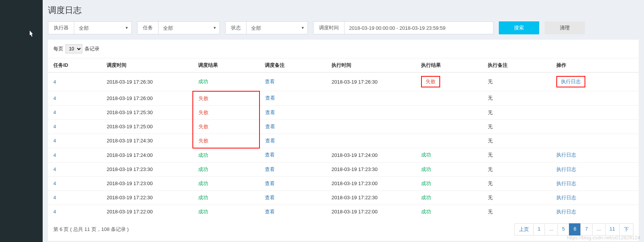 Image resolution: width=644 pixels, height=242 pixels. I want to click on exec-time-cell: 2018-03-19 17:24:00, so click(371, 155).